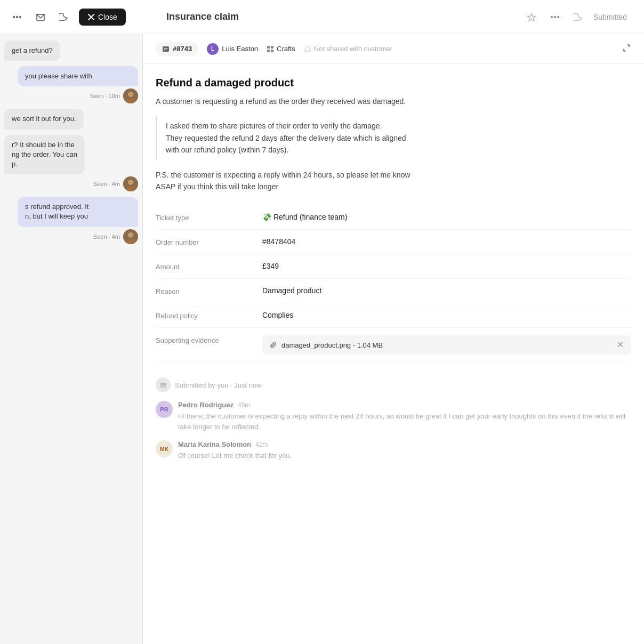  I want to click on comment-time-2: 42m, so click(261, 445).